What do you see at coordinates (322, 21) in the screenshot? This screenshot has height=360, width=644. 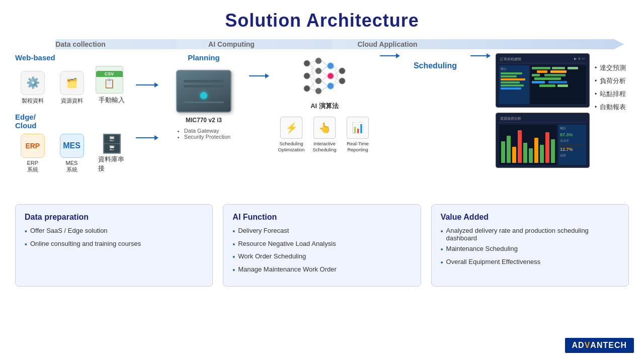 I see `page-title: Solution Architecture` at bounding box center [322, 21].